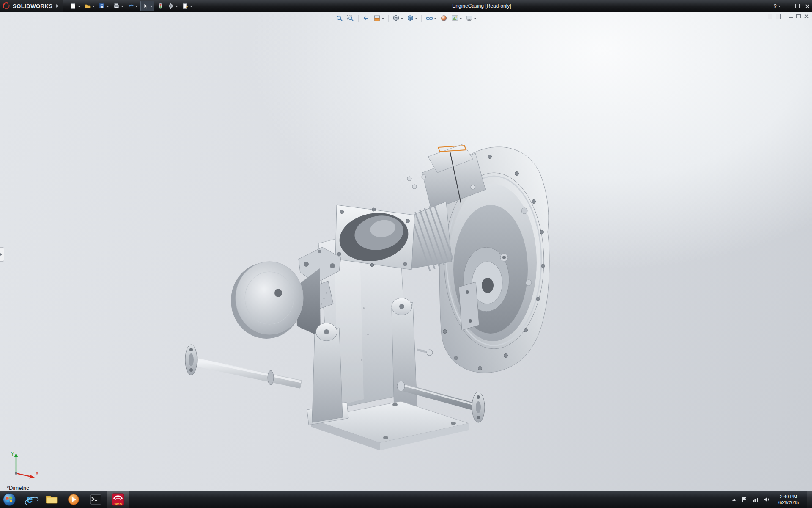 The image size is (812, 508). I want to click on restore-button, so click(798, 6).